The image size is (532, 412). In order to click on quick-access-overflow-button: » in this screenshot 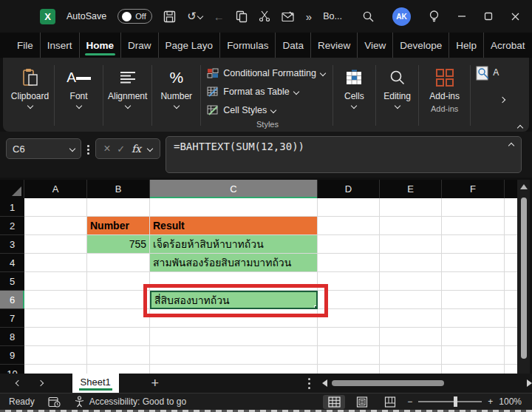, I will do `click(309, 16)`.